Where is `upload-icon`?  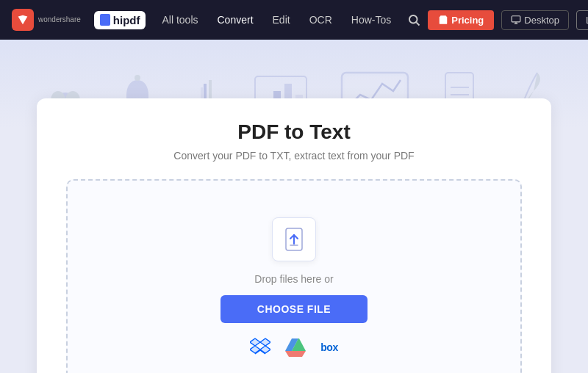 upload-icon is located at coordinates (294, 239).